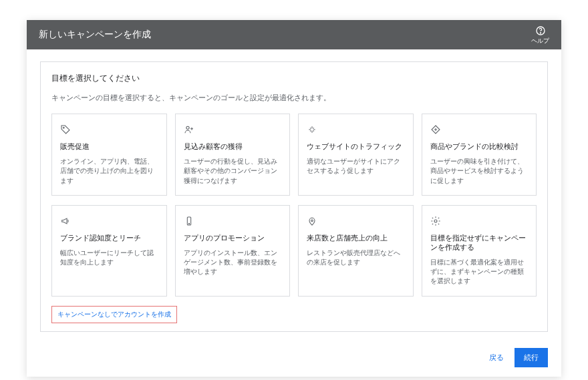 This screenshot has width=588, height=380. What do you see at coordinates (355, 221) in the screenshot?
I see `location-icon` at bounding box center [355, 221].